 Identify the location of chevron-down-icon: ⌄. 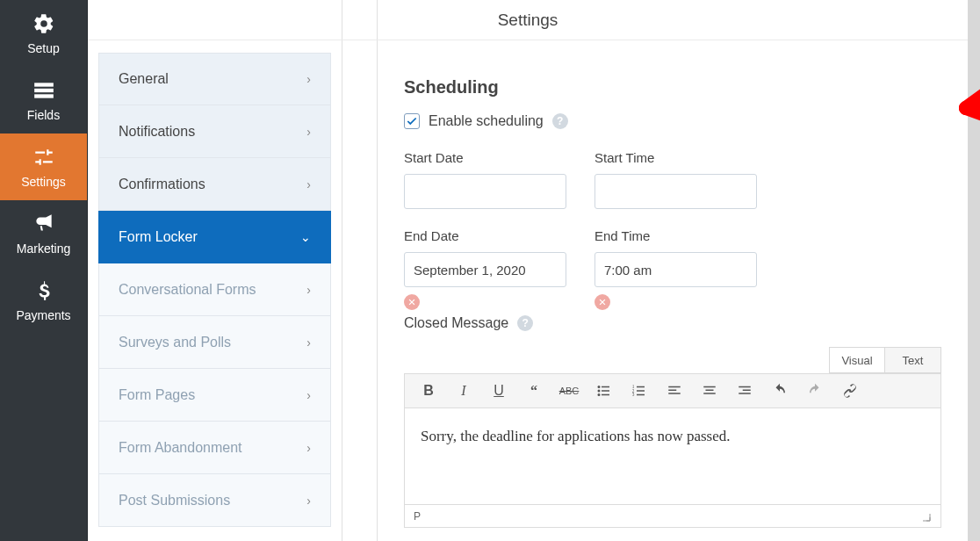
(306, 237).